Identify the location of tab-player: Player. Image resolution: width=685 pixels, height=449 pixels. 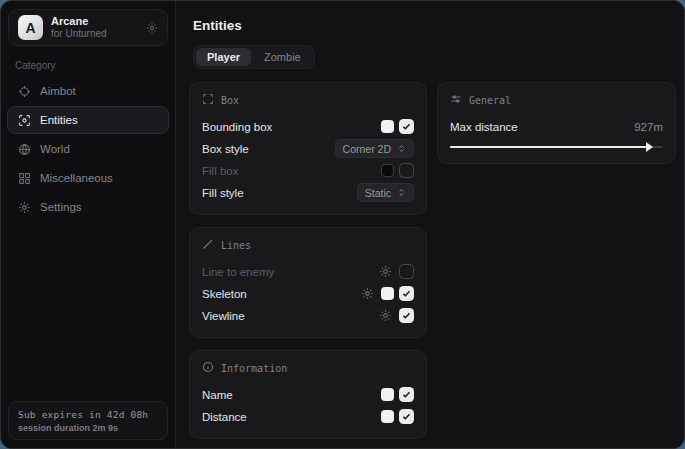
(224, 57).